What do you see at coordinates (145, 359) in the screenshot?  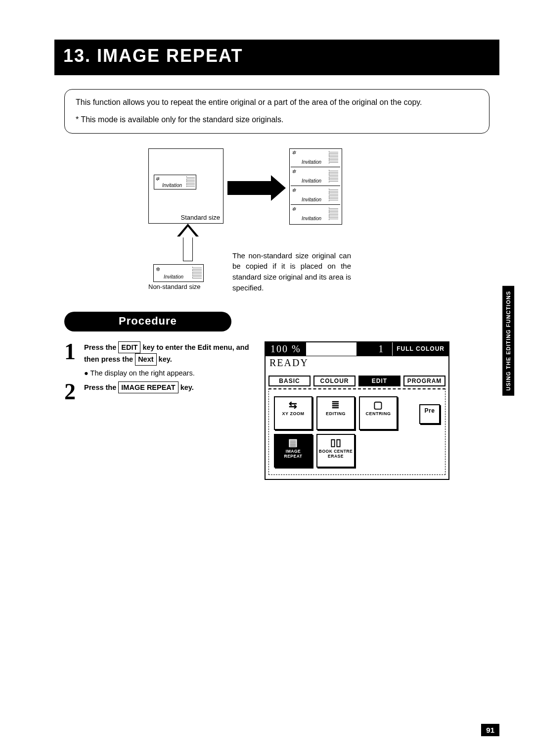 I see `next-key: Next` at bounding box center [145, 359].